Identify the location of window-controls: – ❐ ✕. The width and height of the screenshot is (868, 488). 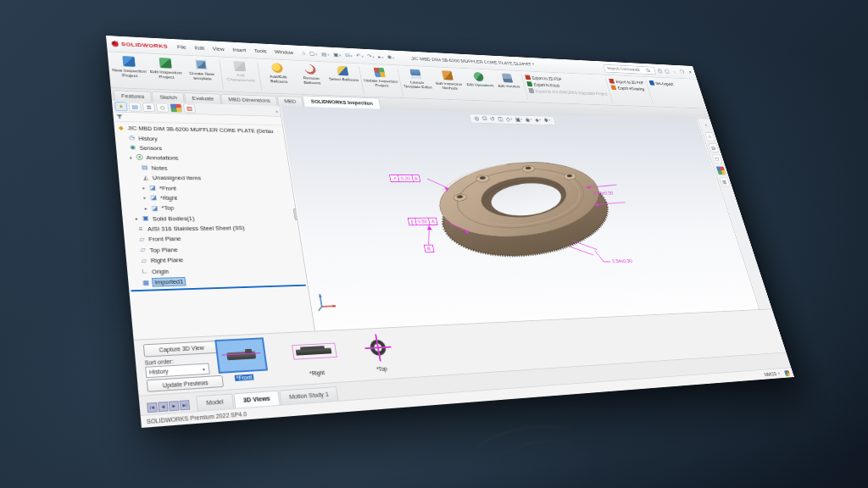
(682, 71).